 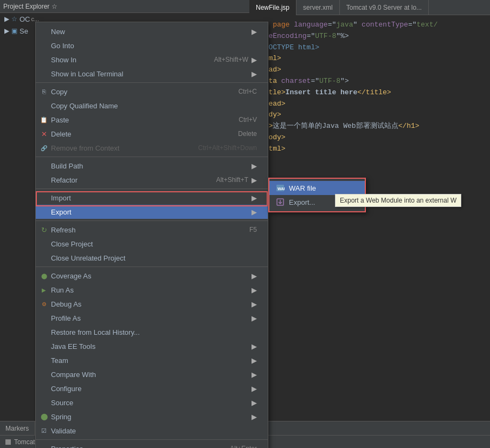 What do you see at coordinates (61, 212) in the screenshot?
I see `menu-item-export-label: Export` at bounding box center [61, 212].